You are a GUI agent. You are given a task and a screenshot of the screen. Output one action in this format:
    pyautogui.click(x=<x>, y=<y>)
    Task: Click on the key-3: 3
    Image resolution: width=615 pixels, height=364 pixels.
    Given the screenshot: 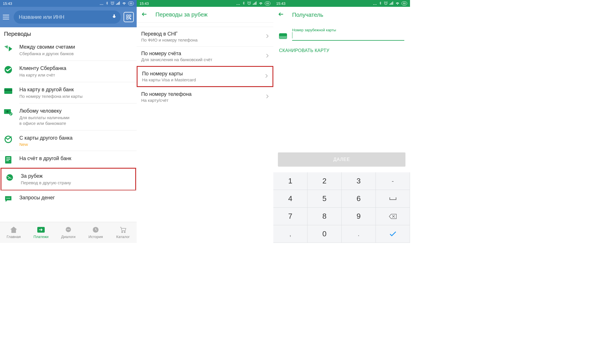 What is the action you would take?
    pyautogui.click(x=359, y=181)
    